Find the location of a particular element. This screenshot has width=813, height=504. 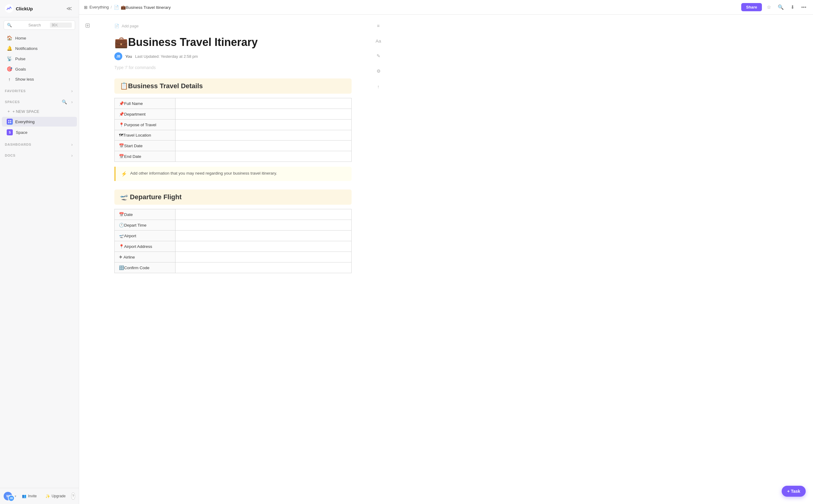

sidebar-collapse-button: ≪ is located at coordinates (69, 9).